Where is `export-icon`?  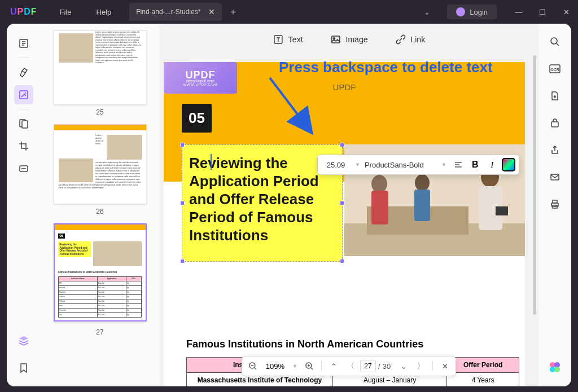
export-icon is located at coordinates (555, 96).